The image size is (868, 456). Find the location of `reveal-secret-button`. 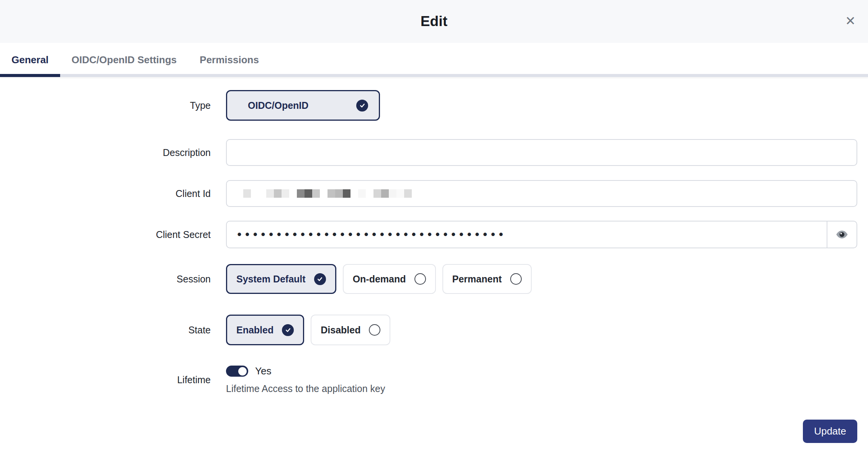

reveal-secret-button is located at coordinates (842, 235).